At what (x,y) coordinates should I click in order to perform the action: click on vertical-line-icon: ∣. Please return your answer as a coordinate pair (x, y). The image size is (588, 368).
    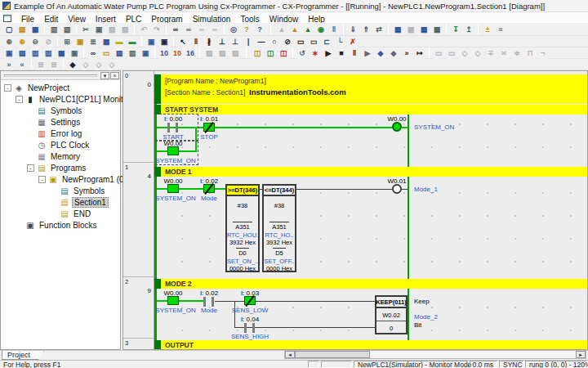
    Looking at the image, I should click on (248, 42).